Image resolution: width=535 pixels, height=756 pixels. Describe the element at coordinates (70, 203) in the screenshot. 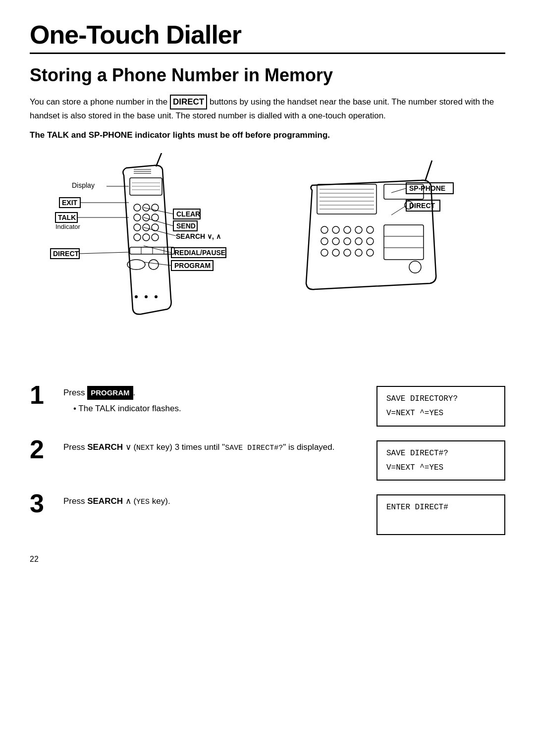

I see `exit-label: EXIT` at that location.